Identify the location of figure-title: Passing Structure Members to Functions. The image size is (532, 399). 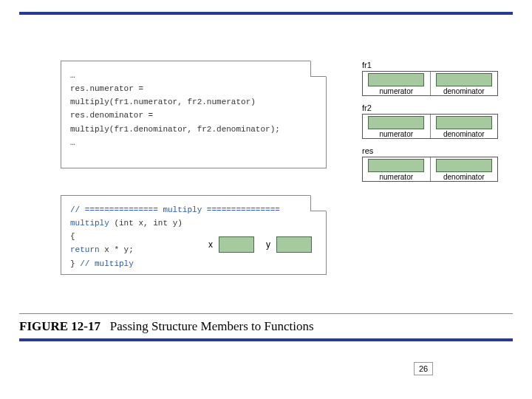
(212, 327).